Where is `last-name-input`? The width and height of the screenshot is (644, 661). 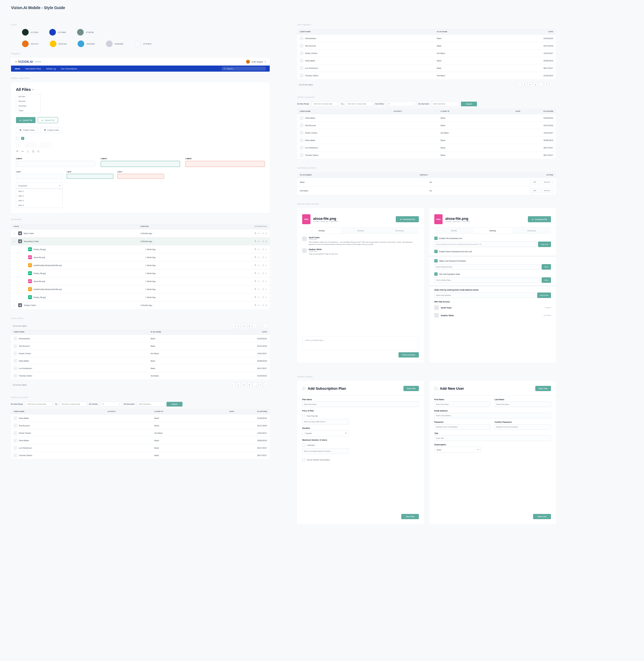 last-name-input is located at coordinates (523, 404).